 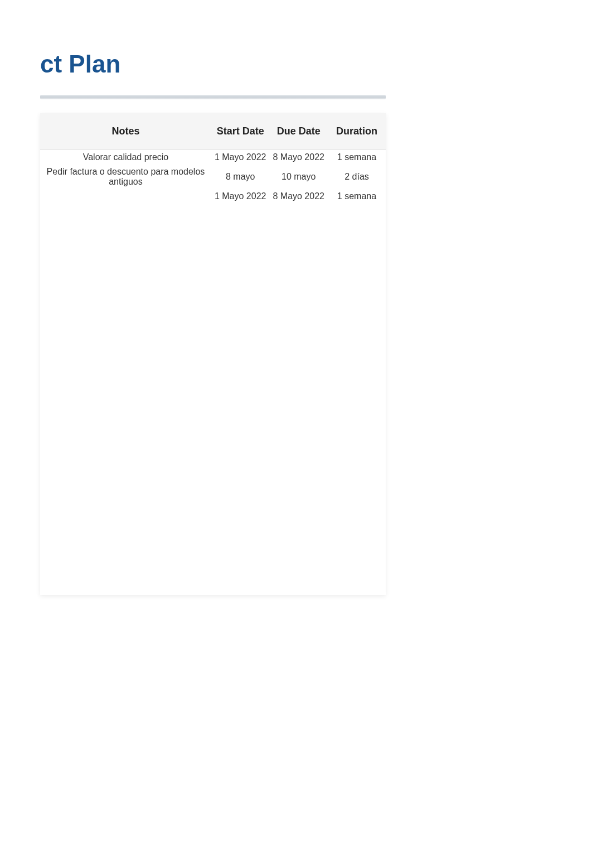 What do you see at coordinates (126, 177) in the screenshot?
I see `cell-notes: Pedir factura o descuento para modelos a…` at bounding box center [126, 177].